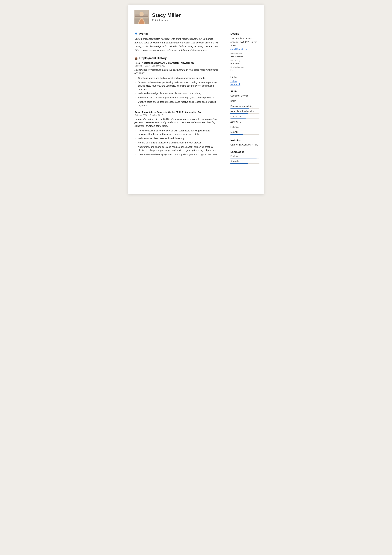 Image resolution: width=392 pixels, height=555 pixels. I want to click on list-item: Enforce policies regarding payment and e…, so click(179, 98).